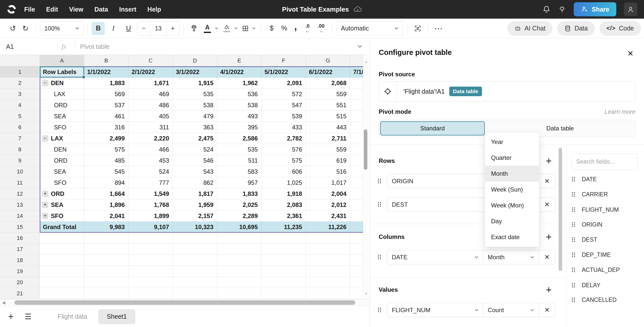  Describe the element at coordinates (20, 105) in the screenshot. I see `row-header-4: 4` at that location.